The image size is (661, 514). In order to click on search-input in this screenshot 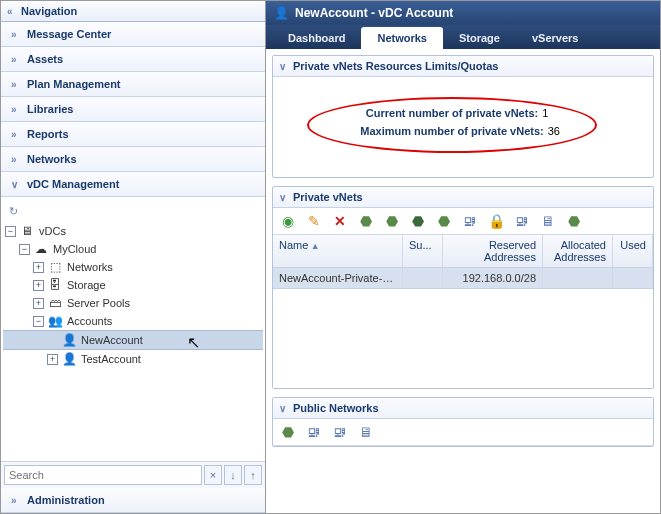, I will do `click(103, 475)`.